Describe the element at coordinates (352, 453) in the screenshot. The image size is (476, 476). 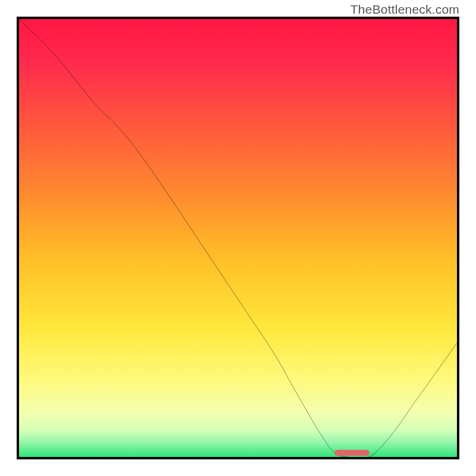
I see `optimal-range-marker` at that location.